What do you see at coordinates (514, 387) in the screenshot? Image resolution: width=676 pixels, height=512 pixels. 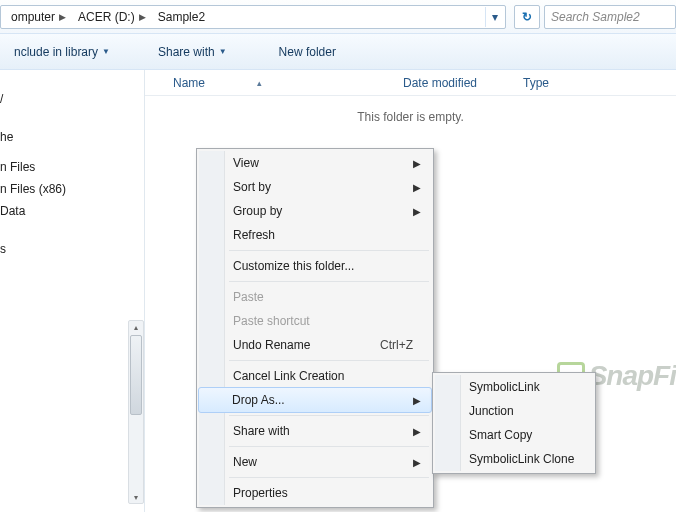 I see `ctx-symboliclink: SymbolicLink` at bounding box center [514, 387].